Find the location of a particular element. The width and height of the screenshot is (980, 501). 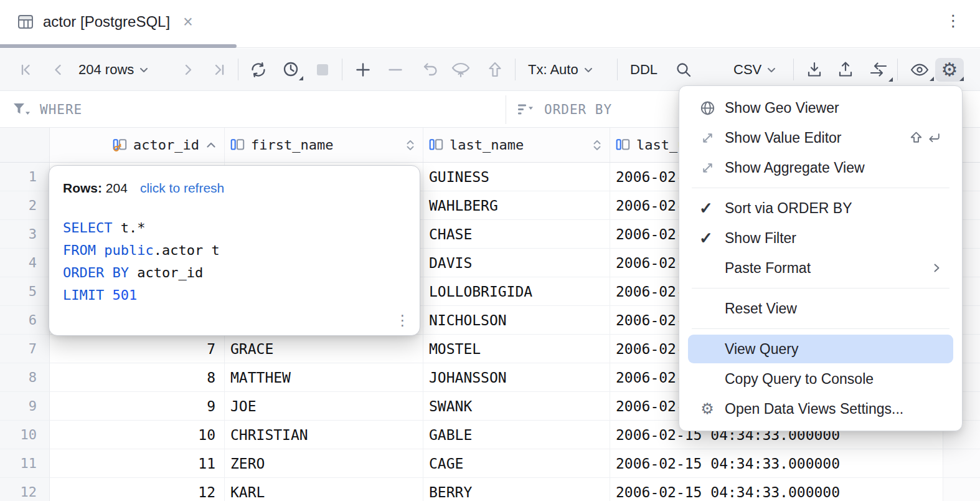

cell-last-name: LOLLOBRIGIDA is located at coordinates (517, 292).